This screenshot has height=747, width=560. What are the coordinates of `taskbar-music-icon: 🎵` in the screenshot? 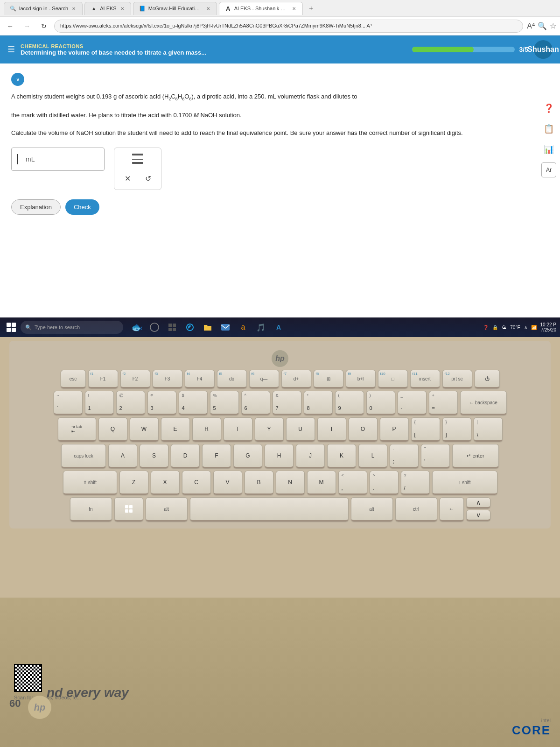 It's located at (261, 327).